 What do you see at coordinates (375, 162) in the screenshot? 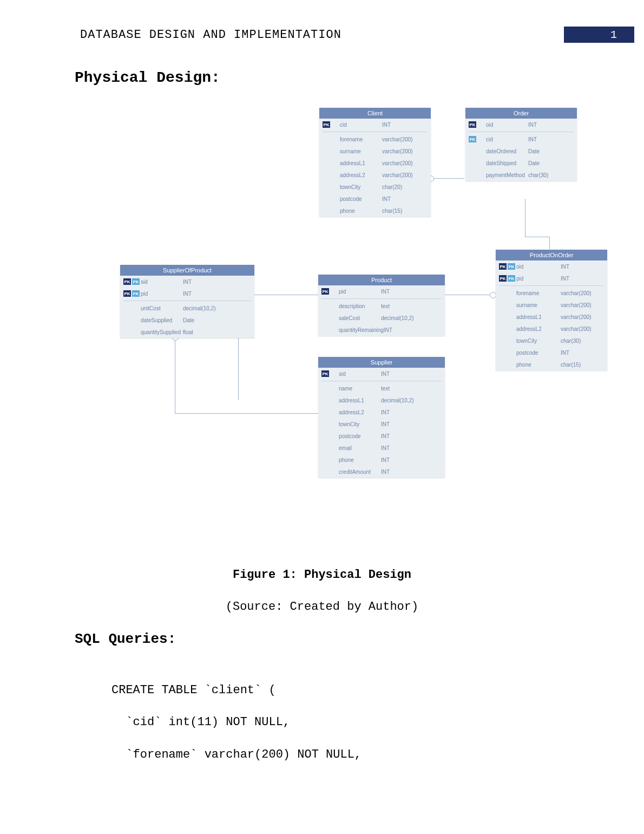
I see `entity-client: Client PKcidINTforenamevarchar(200)surna…` at bounding box center [375, 162].